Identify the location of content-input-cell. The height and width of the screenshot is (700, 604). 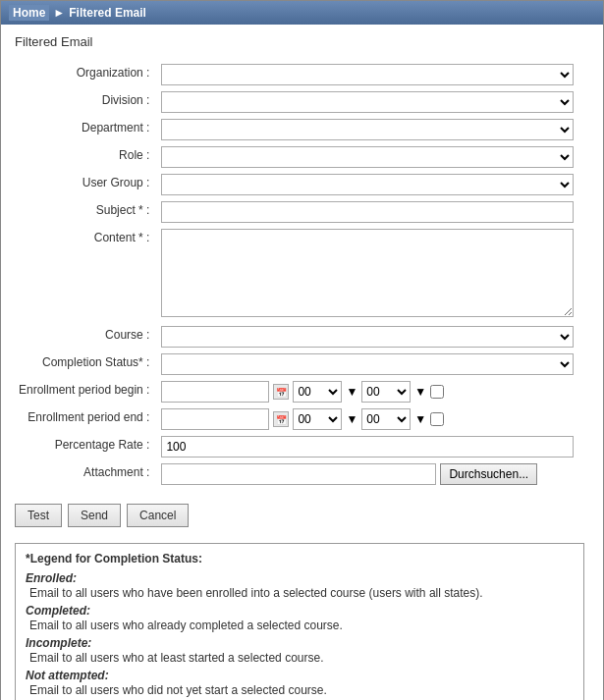
(373, 275).